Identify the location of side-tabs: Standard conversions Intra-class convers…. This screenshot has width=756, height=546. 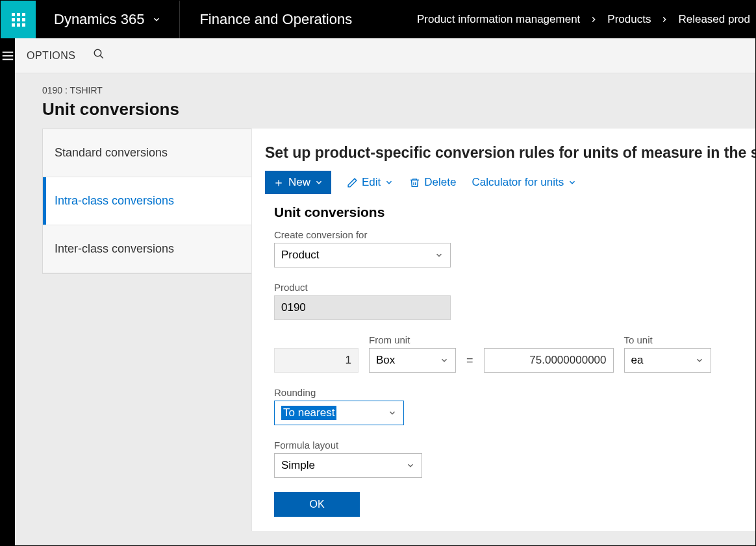
(147, 201).